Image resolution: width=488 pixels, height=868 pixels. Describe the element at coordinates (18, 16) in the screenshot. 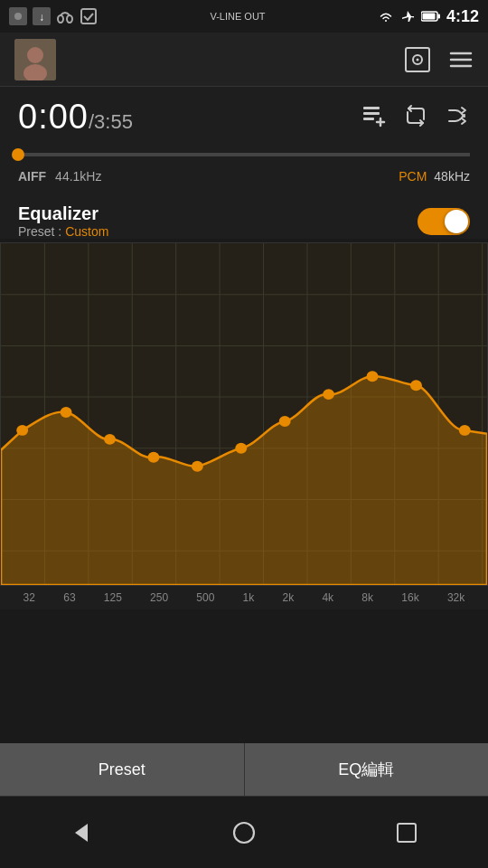

I see `photo-icon` at that location.